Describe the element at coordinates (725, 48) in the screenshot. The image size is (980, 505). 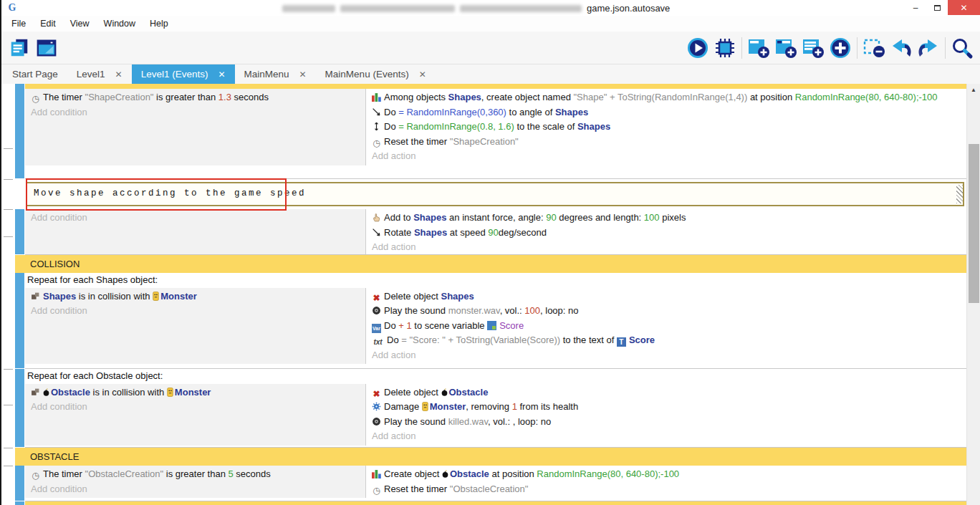
I see `debugger-button` at that location.